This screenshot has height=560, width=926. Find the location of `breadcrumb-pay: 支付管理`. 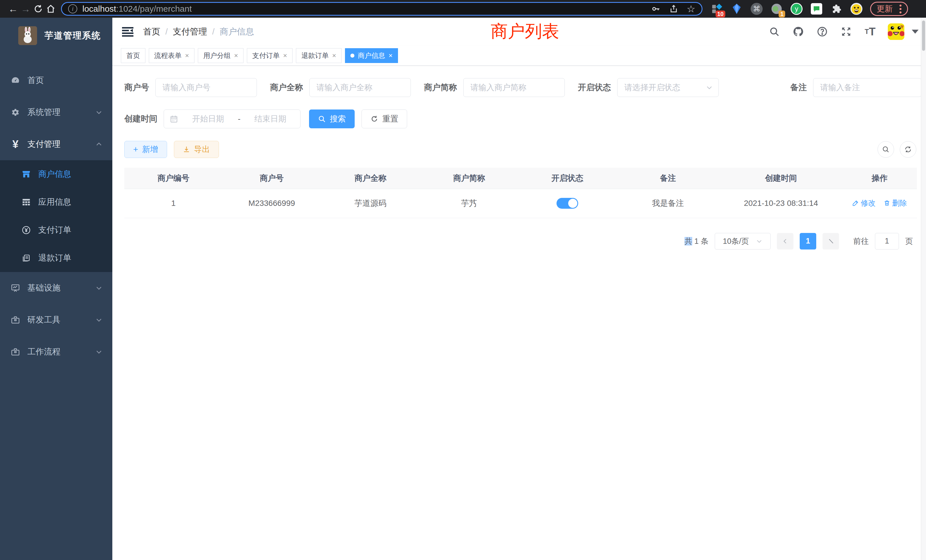

breadcrumb-pay: 支付管理 is located at coordinates (190, 32).